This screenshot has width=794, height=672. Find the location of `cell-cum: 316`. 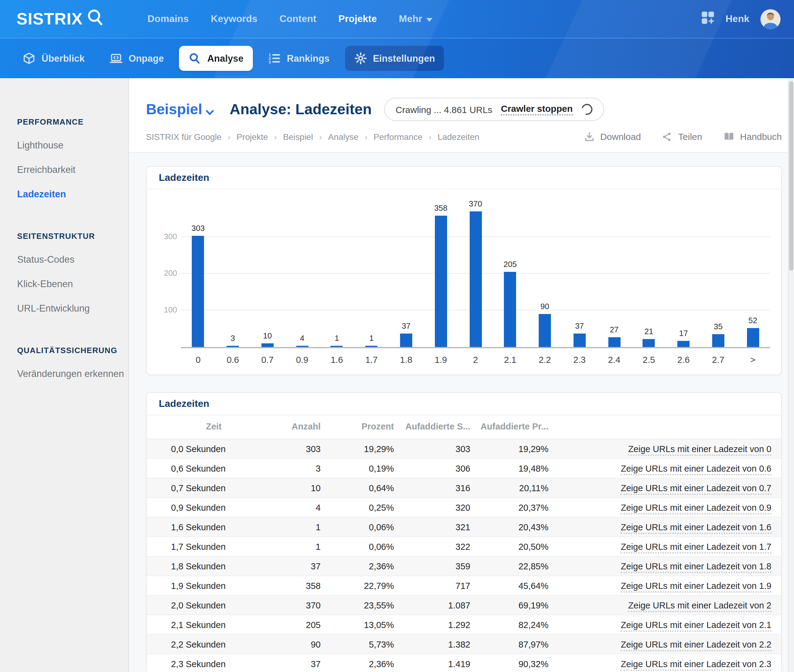

cell-cum: 316 is located at coordinates (432, 488).